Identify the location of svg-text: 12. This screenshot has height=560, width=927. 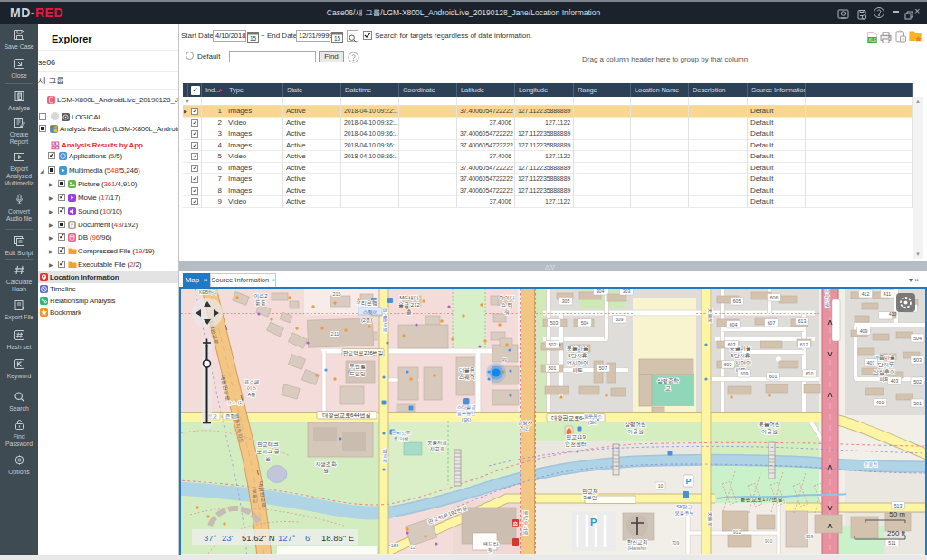
(413, 547).